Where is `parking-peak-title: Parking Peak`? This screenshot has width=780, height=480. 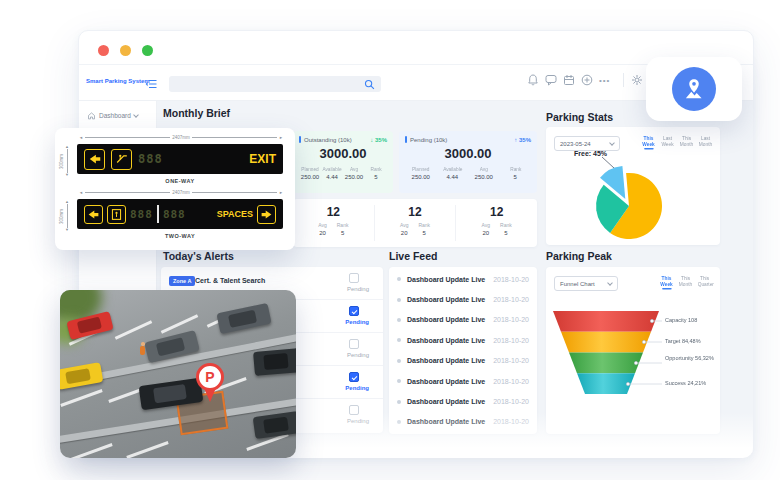 parking-peak-title: Parking Peak is located at coordinates (579, 256).